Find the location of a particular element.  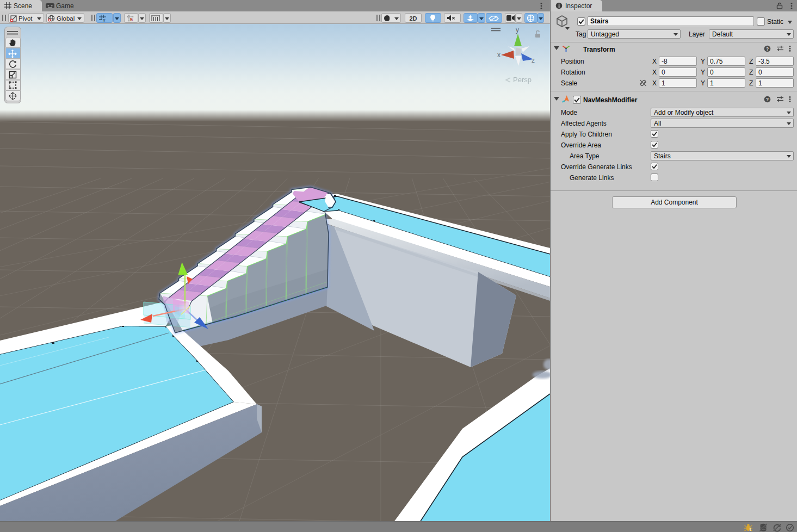

svg-text: Persp is located at coordinates (522, 79).